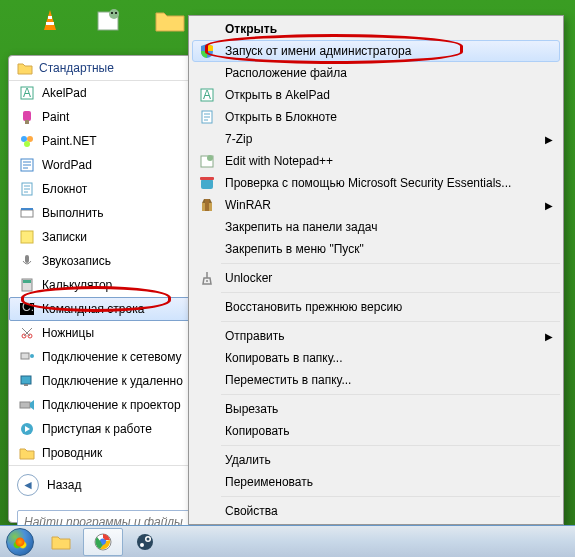  I want to click on program-label: Подключение к проектор, so click(112, 405).